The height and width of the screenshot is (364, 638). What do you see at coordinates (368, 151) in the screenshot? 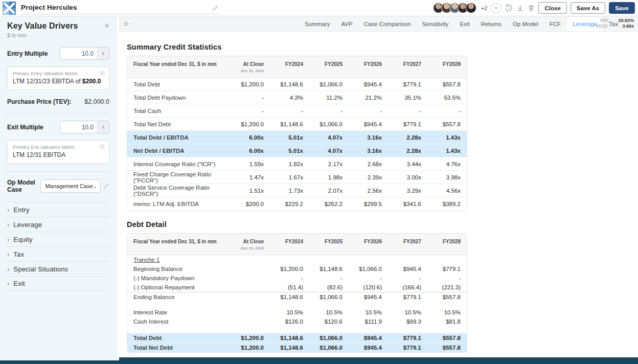
I see `cell-value: 3.16x` at bounding box center [368, 151].